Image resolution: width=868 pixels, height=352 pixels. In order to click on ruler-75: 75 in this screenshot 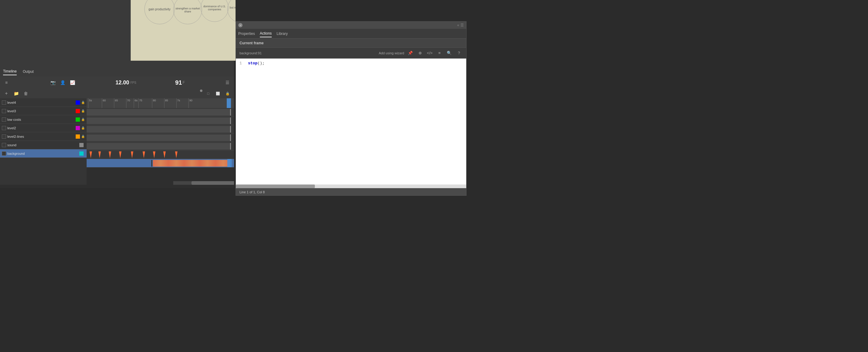, I will do `click(140, 103)`.